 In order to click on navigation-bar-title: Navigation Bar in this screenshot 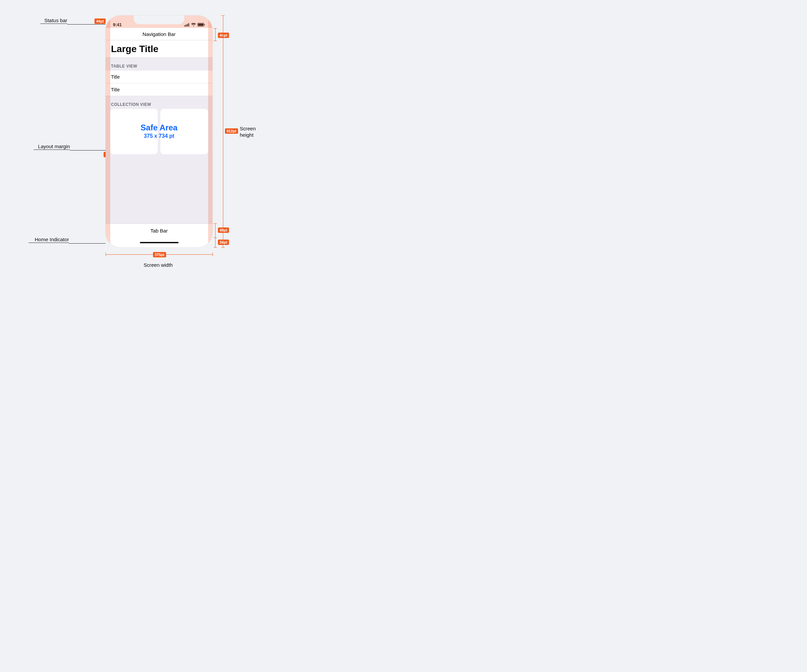, I will do `click(159, 34)`.